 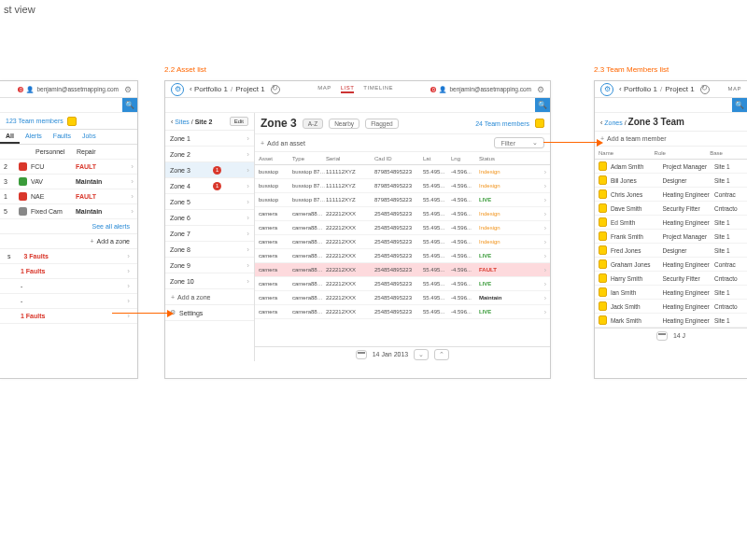 What do you see at coordinates (209, 138) in the screenshot?
I see `zone-row: Zone 1›` at bounding box center [209, 138].